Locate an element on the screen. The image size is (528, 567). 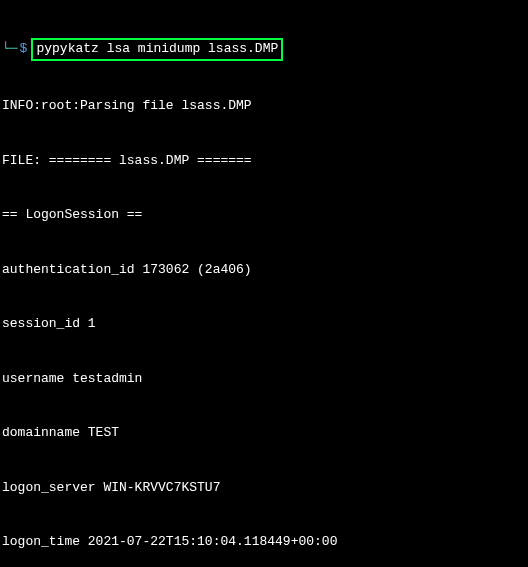
prompt-arrow-icon: └─ is located at coordinates (10, 49).